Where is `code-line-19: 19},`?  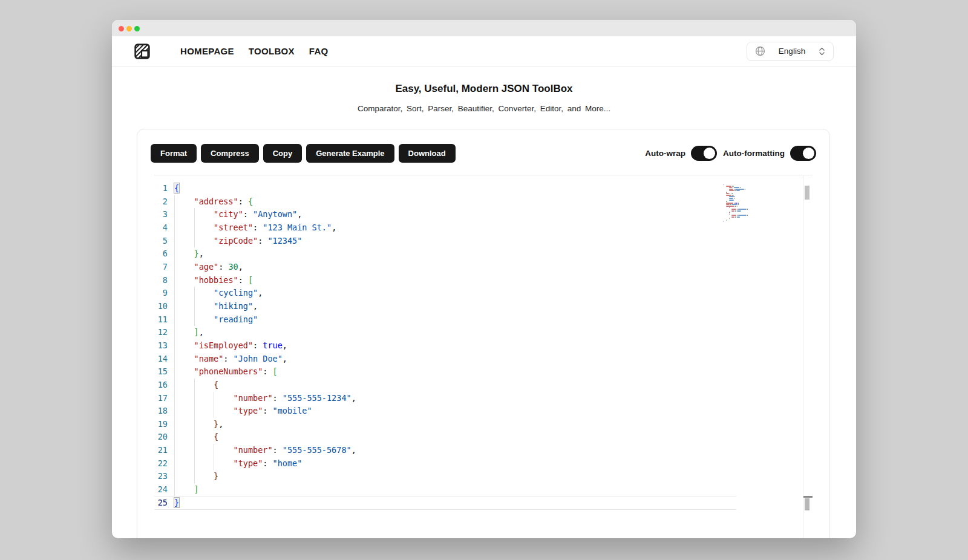 code-line-19: 19}, is located at coordinates (445, 425).